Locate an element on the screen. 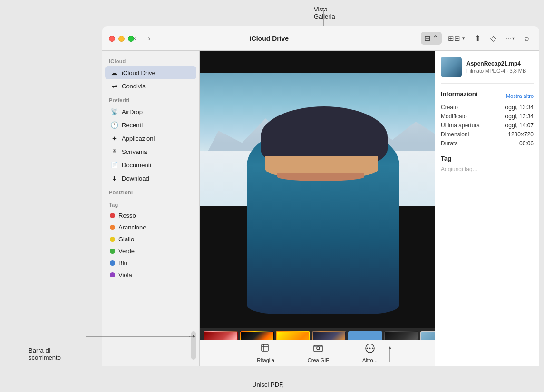  icloud-drive-icon: ☁ is located at coordinates (114, 73).